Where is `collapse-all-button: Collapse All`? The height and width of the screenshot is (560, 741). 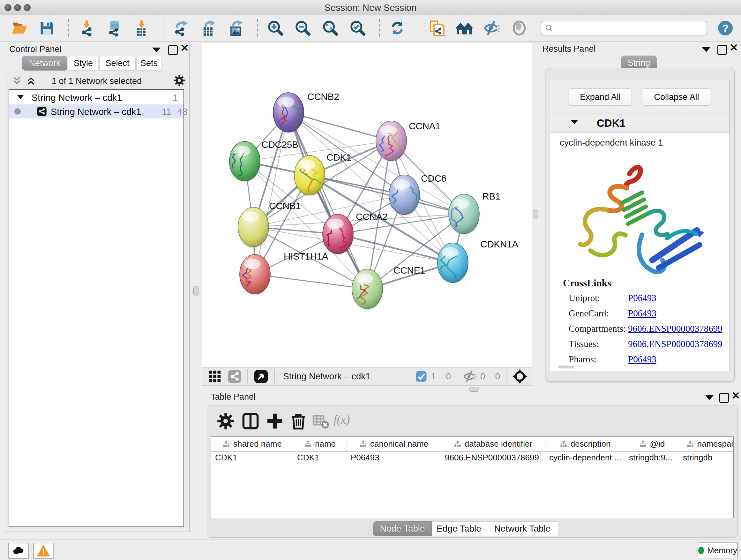
collapse-all-button: Collapse All is located at coordinates (677, 97).